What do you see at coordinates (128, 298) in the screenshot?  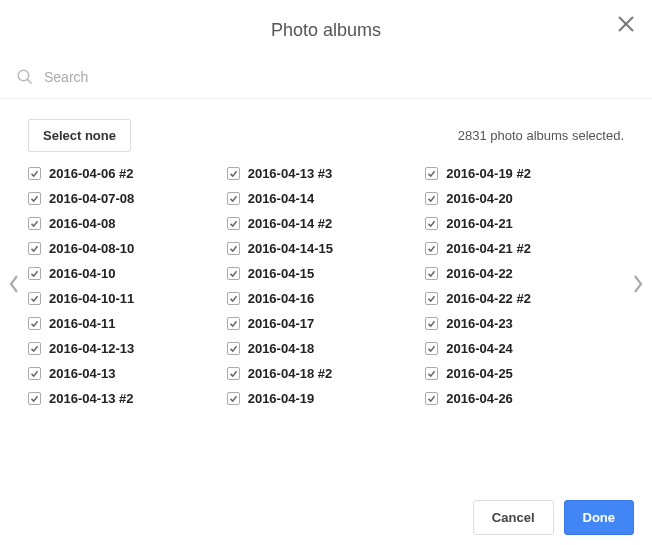 I see `album-item: 2016-04-10-11` at bounding box center [128, 298].